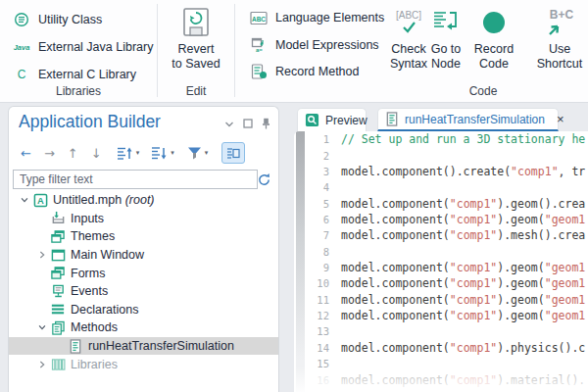 The height and width of the screenshot is (392, 588). I want to click on line-number: 11, so click(312, 300).